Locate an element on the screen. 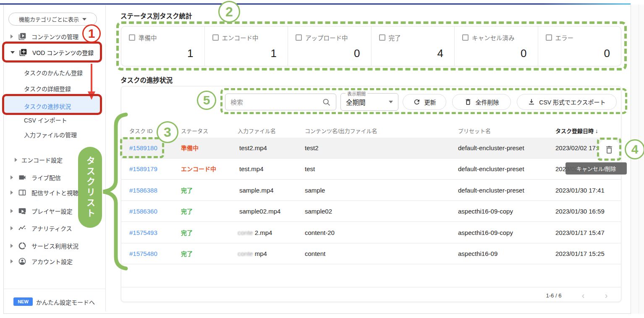 This screenshot has height=318, width=644. search-input is located at coordinates (276, 102).